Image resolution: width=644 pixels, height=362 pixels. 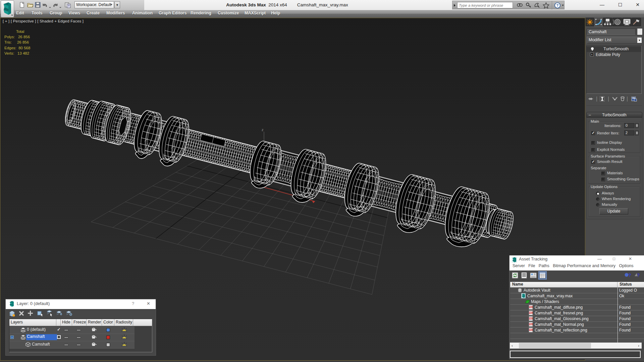 I want to click on layer-toolbar, so click(x=80, y=314).